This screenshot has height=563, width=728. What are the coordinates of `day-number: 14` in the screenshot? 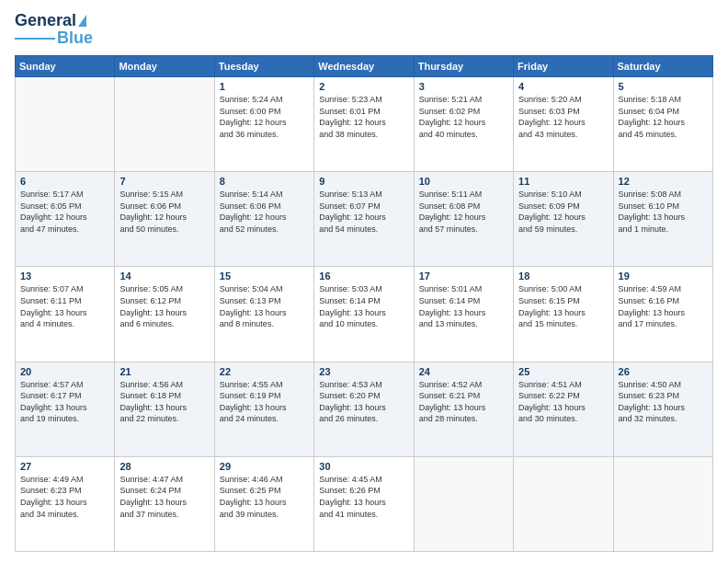 It's located at (164, 276).